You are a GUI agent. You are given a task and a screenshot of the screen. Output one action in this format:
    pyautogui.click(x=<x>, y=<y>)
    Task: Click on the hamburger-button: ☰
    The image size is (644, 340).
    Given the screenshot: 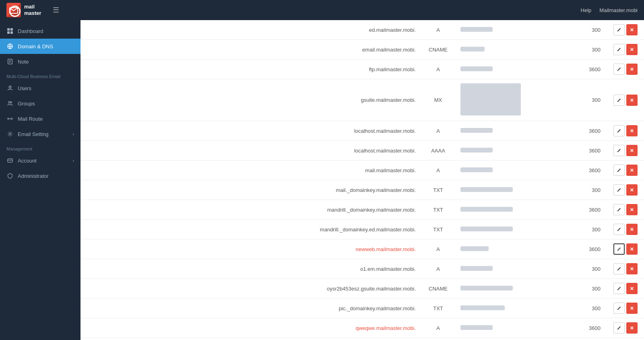 What is the action you would take?
    pyautogui.click(x=56, y=10)
    